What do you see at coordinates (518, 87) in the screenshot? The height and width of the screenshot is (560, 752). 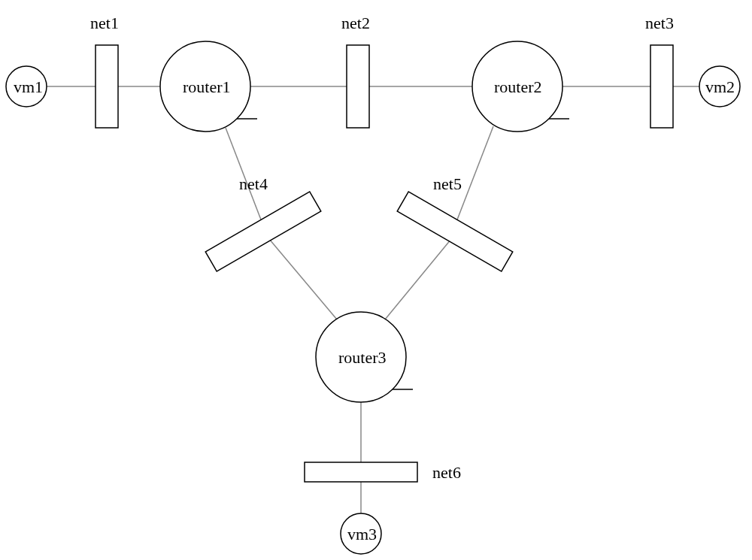 I see `label-router2: router2` at bounding box center [518, 87].